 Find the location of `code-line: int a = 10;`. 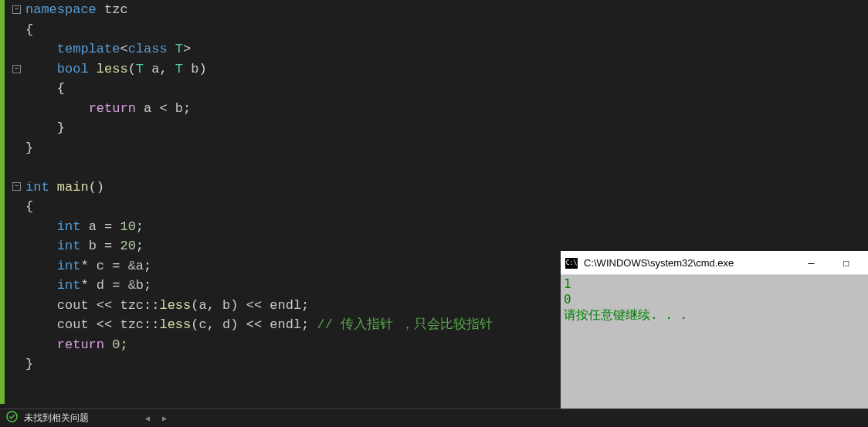

code-line: int a = 10; is located at coordinates (446, 227).